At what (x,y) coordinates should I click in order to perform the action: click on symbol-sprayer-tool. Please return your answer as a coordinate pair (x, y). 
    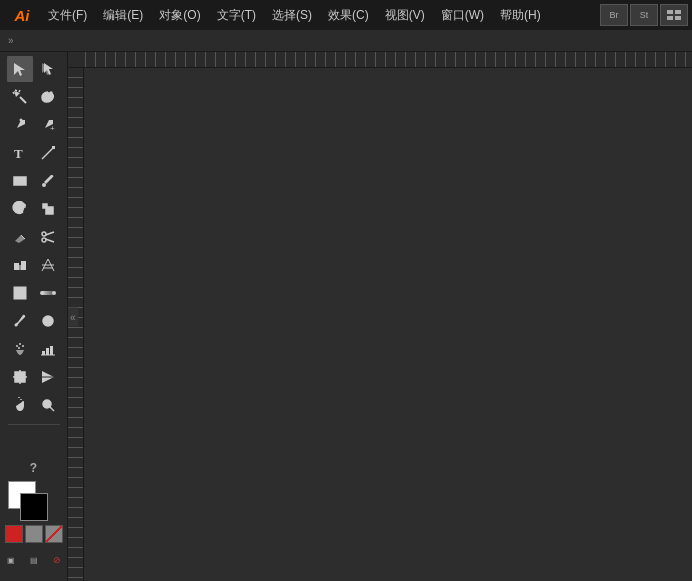
    Looking at the image, I should click on (20, 349).